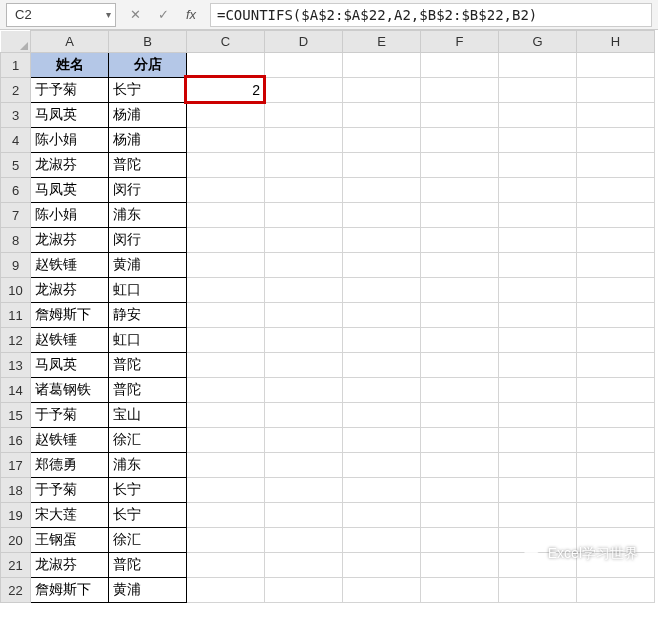  What do you see at coordinates (616, 166) in the screenshot?
I see `cell-H5` at bounding box center [616, 166].